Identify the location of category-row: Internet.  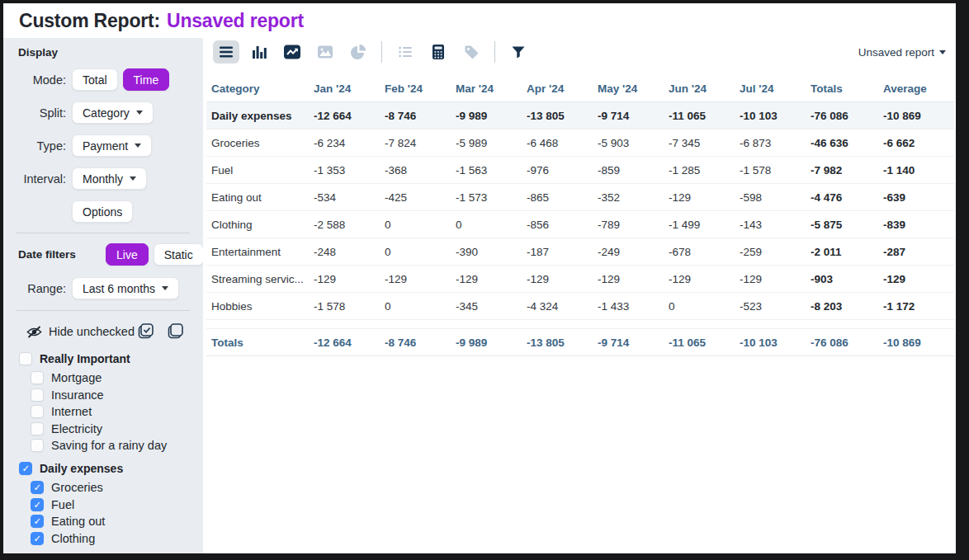
(103, 412).